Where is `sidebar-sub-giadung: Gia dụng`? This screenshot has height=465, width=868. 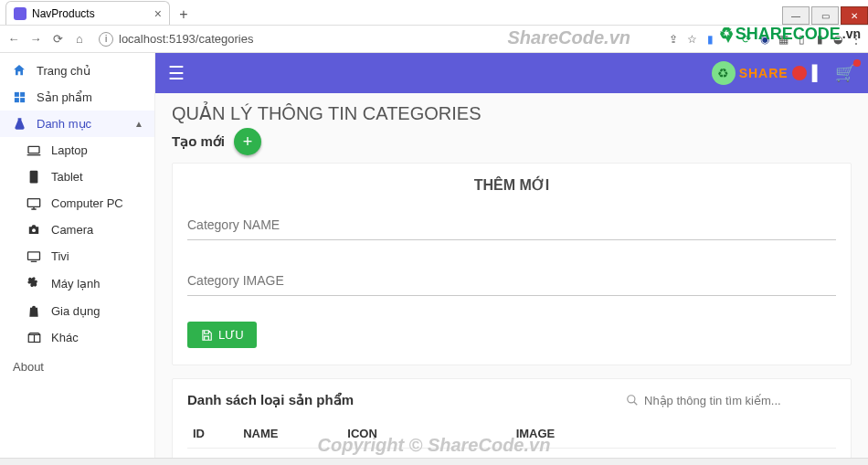
sidebar-sub-giadung: Gia dụng is located at coordinates (77, 311).